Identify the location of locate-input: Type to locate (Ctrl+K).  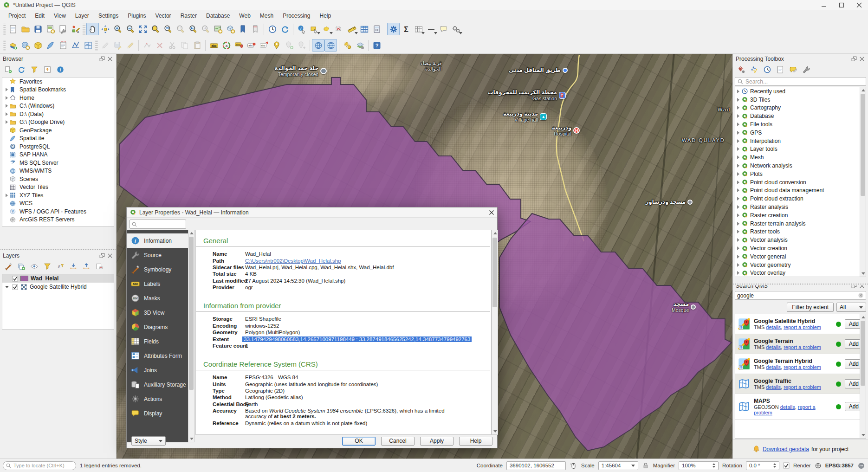
(39, 466).